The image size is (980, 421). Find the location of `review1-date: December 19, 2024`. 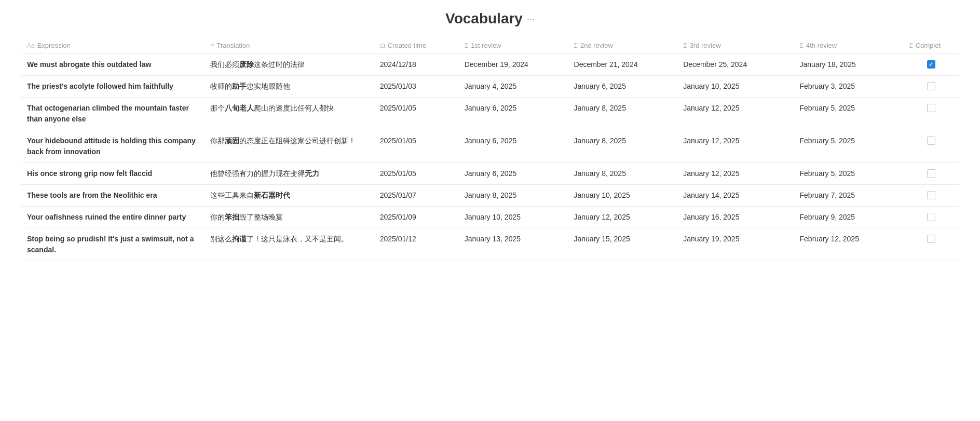

review1-date: December 19, 2024 is located at coordinates (496, 64).